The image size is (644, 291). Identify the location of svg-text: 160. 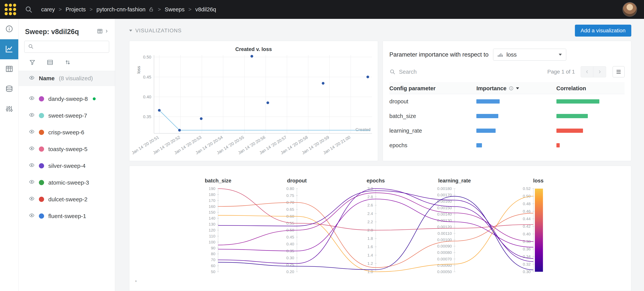
(212, 206).